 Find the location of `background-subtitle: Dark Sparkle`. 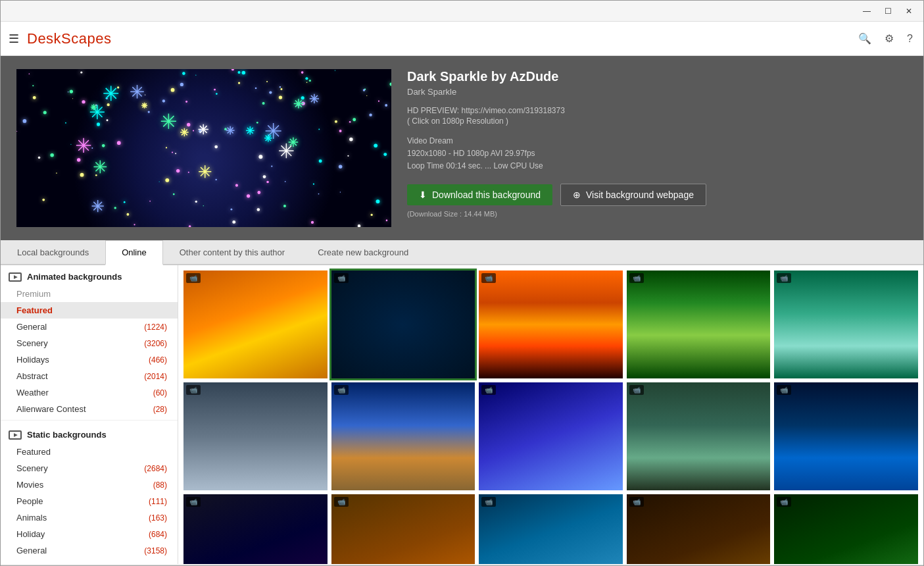

background-subtitle: Dark Sparkle is located at coordinates (658, 92).